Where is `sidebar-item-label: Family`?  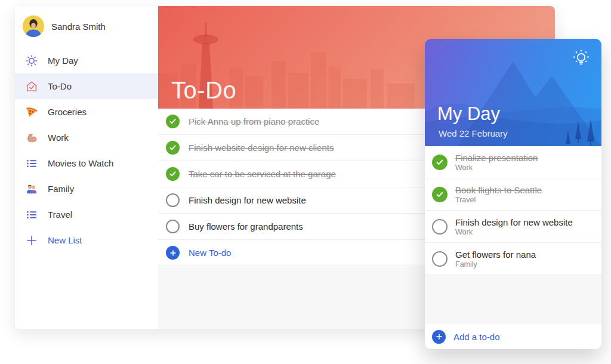
sidebar-item-label: Family is located at coordinates (61, 189).